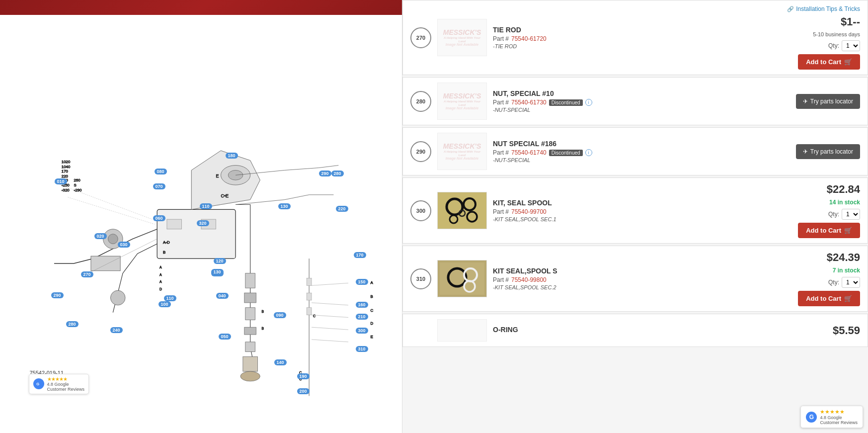 The height and width of the screenshot is (433, 868). Describe the element at coordinates (462, 151) in the screenshot. I see `part-image-290: MESSICK'S A Helping Hand With Your Land …` at that location.